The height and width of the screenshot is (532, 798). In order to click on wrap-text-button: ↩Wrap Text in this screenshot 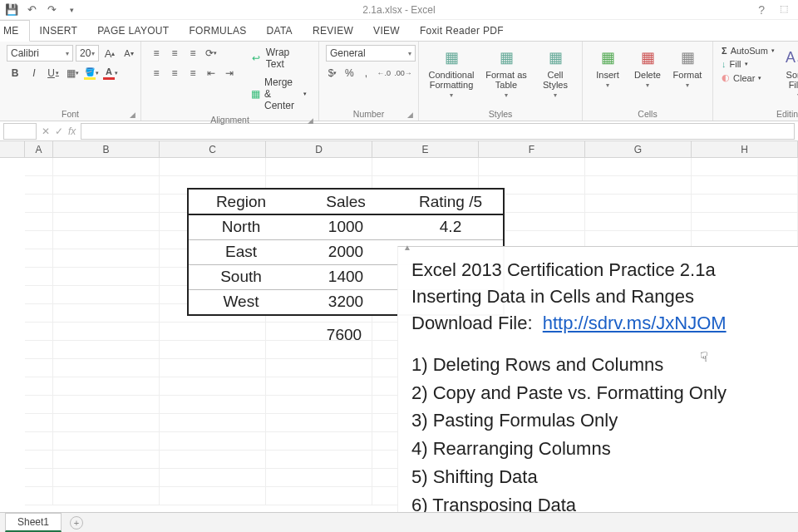, I will do `click(279, 58)`.